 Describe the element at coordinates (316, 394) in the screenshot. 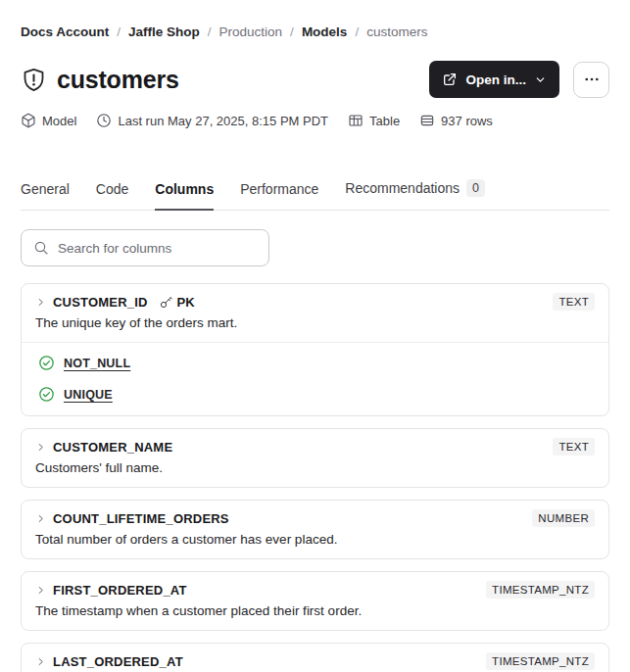

I see `test-row: UNIQUE` at that location.